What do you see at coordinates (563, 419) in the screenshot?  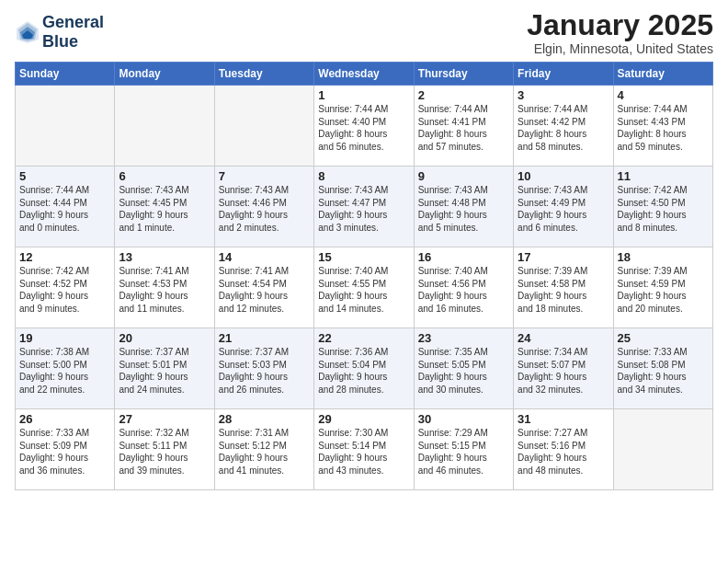 I see `day-number: 31` at bounding box center [563, 419].